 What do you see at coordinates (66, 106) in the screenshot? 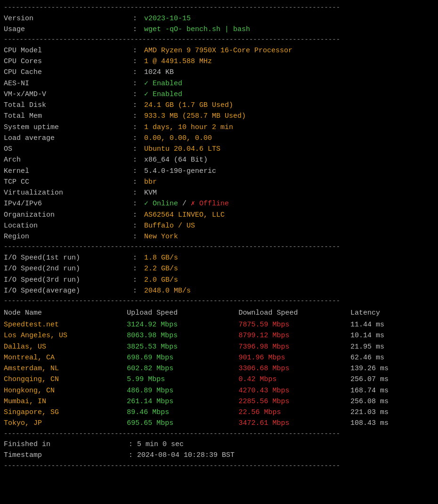
I see `disk-label: Total Disk` at bounding box center [66, 106].